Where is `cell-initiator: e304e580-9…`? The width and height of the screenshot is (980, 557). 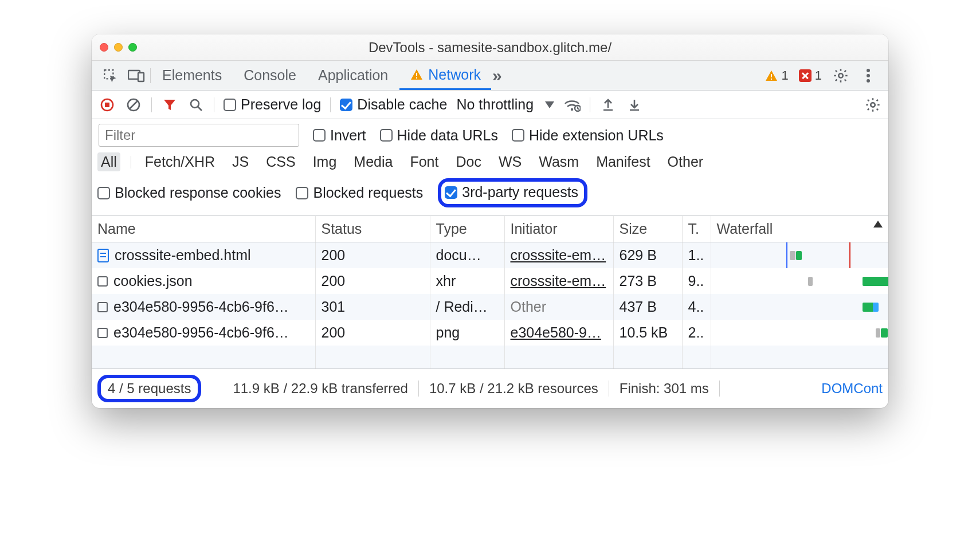 cell-initiator: e304e580-9… is located at coordinates (556, 332).